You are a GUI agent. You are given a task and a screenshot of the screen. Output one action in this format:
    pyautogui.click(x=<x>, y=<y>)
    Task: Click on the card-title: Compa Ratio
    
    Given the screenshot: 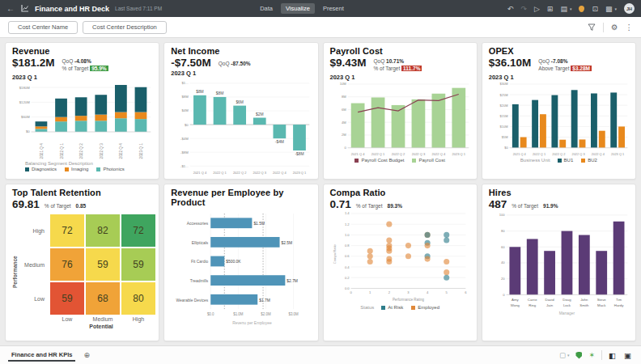 What is the action you would take?
    pyautogui.click(x=400, y=193)
    